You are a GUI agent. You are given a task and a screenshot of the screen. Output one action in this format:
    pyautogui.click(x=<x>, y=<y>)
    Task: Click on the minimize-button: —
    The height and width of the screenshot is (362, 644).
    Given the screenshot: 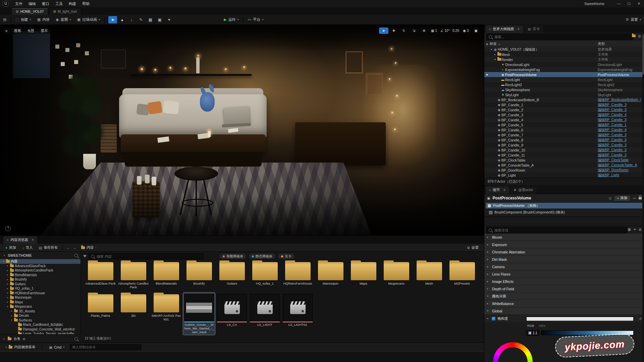 What is the action you would take?
    pyautogui.click(x=619, y=4)
    